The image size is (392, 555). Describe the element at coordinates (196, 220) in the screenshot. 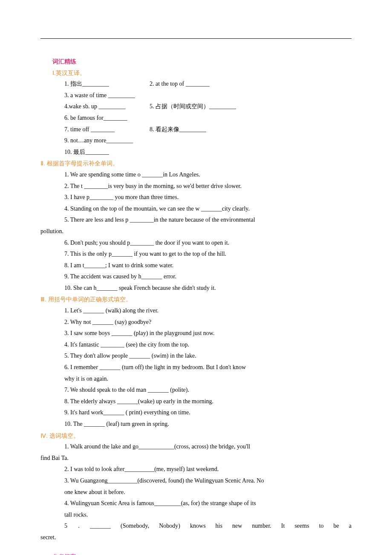

I see `s2-q5a: 5. There are less and less p ________in …` at that location.